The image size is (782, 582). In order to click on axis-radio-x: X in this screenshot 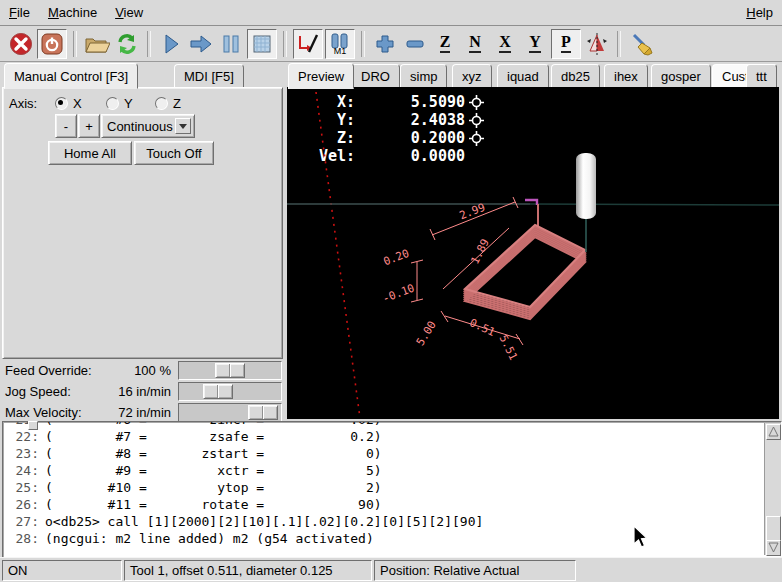, I will do `click(68, 104)`.